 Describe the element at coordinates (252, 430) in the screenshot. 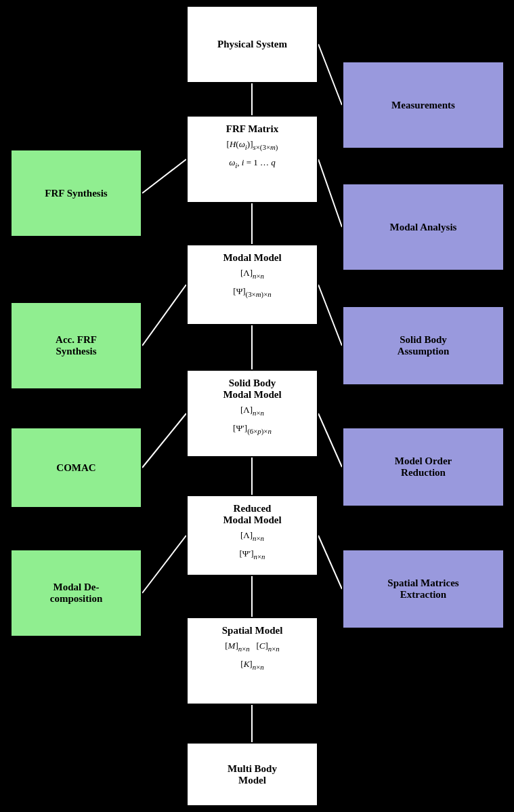

I see `solid-body-modal-math2: [Ψ′](6×p)×n` at that location.